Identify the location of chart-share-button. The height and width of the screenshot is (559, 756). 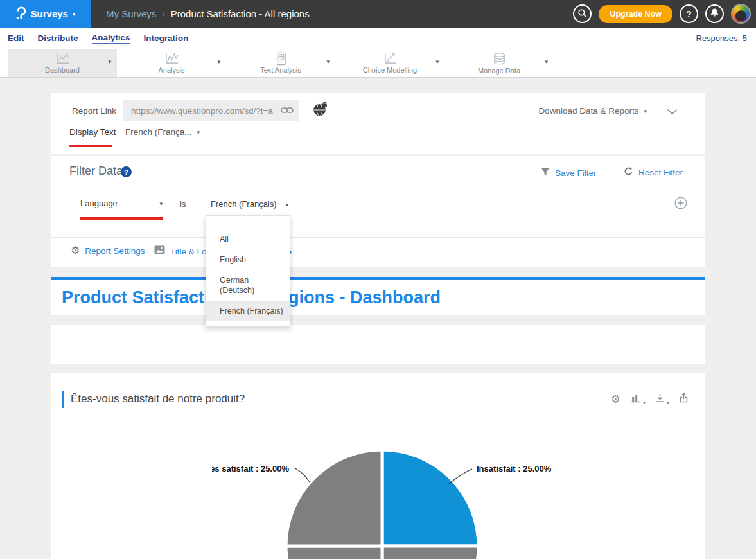
(683, 399).